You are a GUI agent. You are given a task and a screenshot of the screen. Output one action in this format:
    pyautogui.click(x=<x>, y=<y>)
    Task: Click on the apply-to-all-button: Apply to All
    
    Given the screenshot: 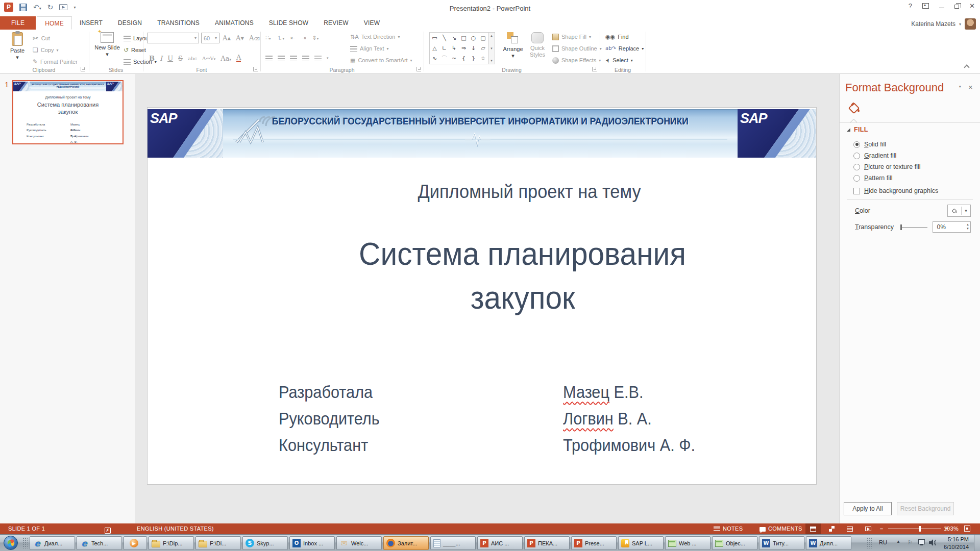 What is the action you would take?
    pyautogui.click(x=868, y=509)
    